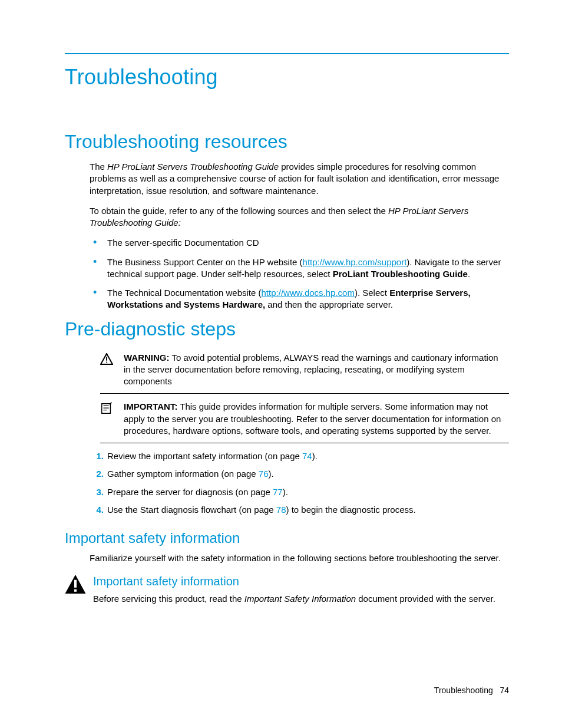 This screenshot has width=562, height=728. I want to click on text: The, so click(98, 166).